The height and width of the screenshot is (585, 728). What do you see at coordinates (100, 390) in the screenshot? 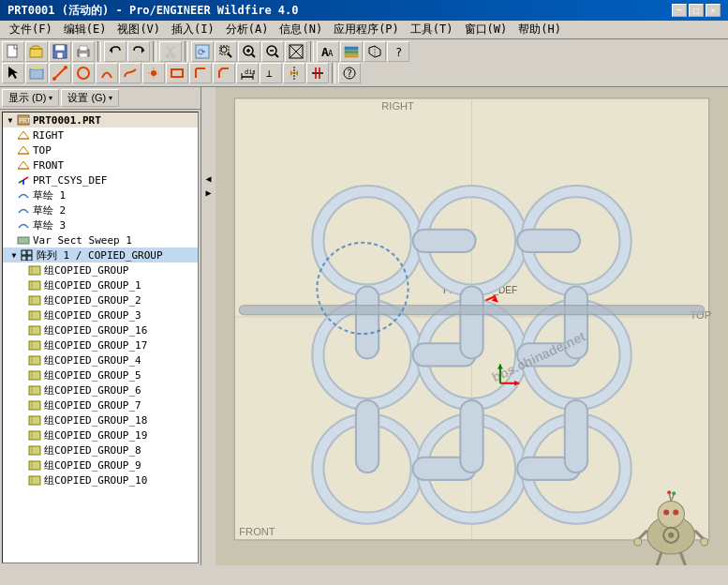
I see `tree-item-group-6: 组COPIED_GROUP_6` at bounding box center [100, 390].